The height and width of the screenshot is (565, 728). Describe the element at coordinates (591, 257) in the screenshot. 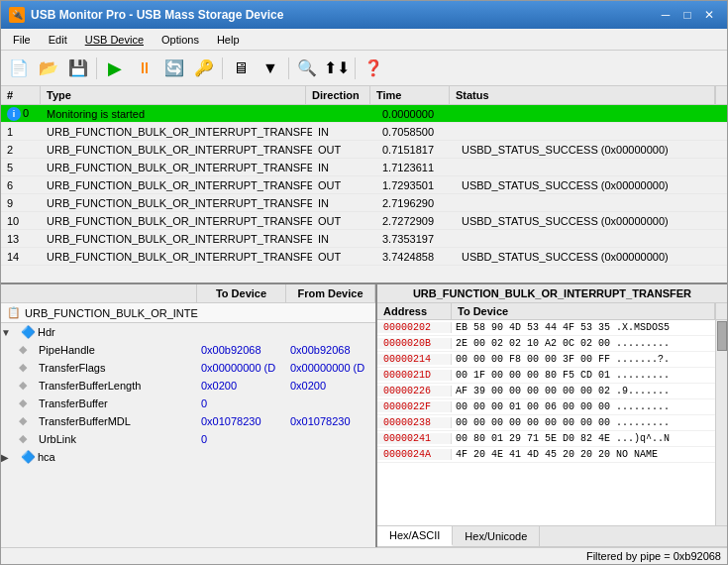

I see `row-status: USBD_STATUS_SUCCESS (0x00000000)` at that location.